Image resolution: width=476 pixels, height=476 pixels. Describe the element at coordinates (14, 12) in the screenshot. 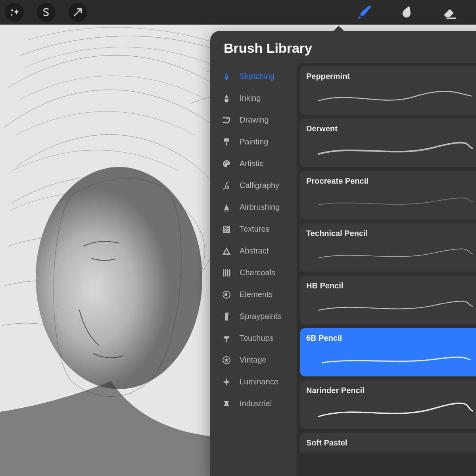

I see `magic-icon` at that location.